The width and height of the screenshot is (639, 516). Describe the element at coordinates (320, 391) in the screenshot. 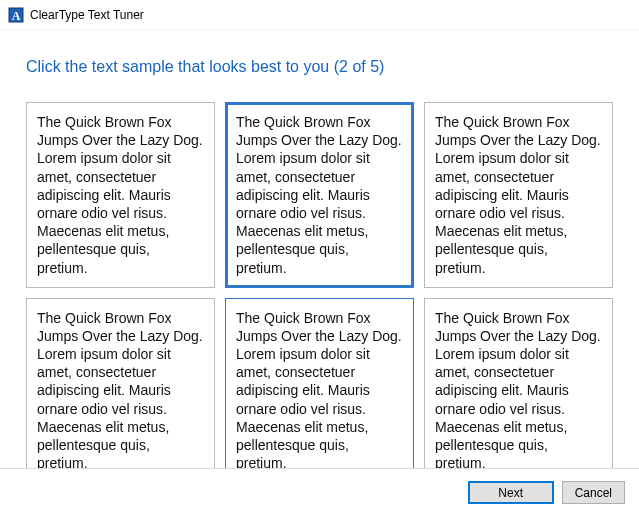

I see `text-sample-5: The Quick Brown Fox Jumps Over the Lazy …` at that location.